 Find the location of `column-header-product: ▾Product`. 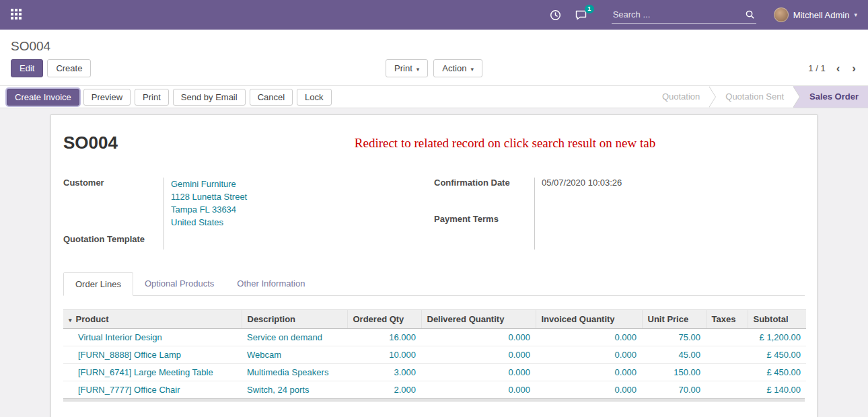

column-header-product: ▾Product is located at coordinates (152, 319).